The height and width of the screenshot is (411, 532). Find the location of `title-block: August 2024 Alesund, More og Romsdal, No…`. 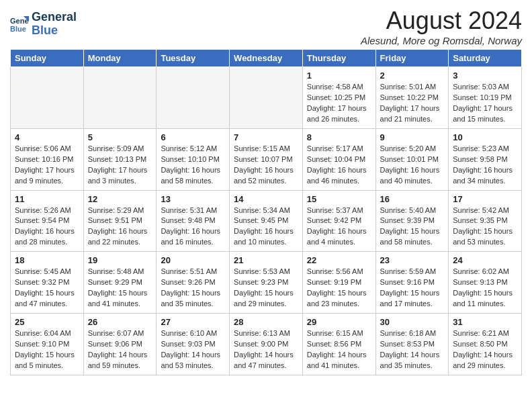

title-block: August 2024 Alesund, More og Romsdal, No… is located at coordinates (441, 27).